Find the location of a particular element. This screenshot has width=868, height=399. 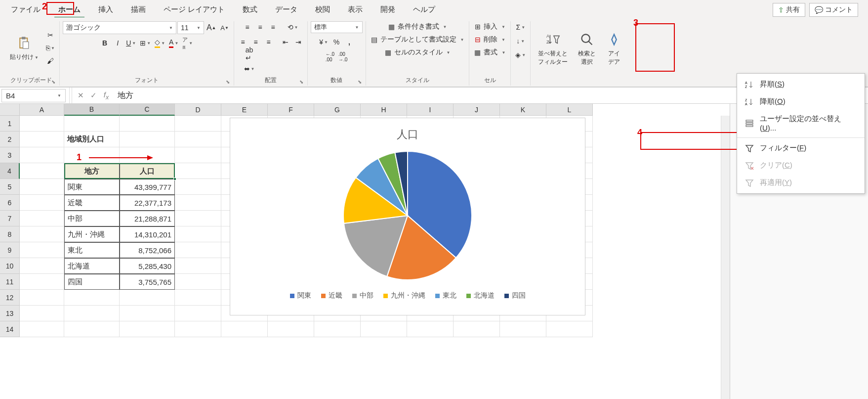

cell-D8 is located at coordinates (198, 234).